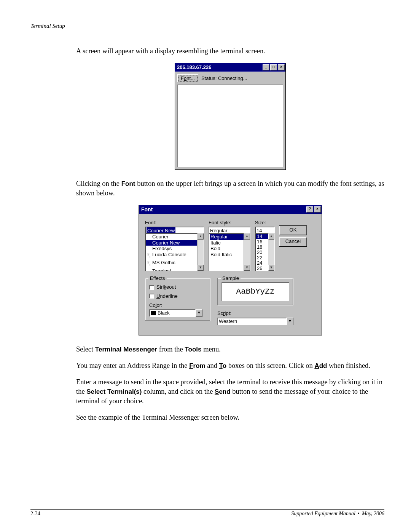  What do you see at coordinates (255, 313) in the screenshot?
I see `script-label: Script:` at bounding box center [255, 313].